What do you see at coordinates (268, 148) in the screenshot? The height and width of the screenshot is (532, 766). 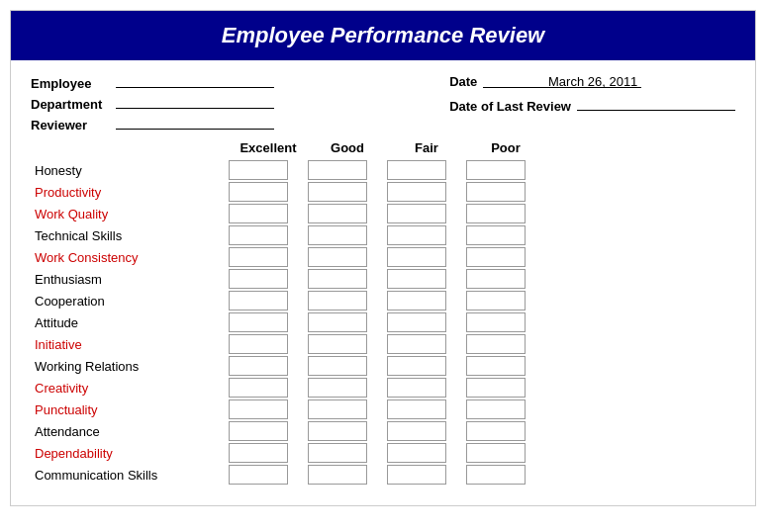 I see `header-excellent: Excellent` at bounding box center [268, 148].